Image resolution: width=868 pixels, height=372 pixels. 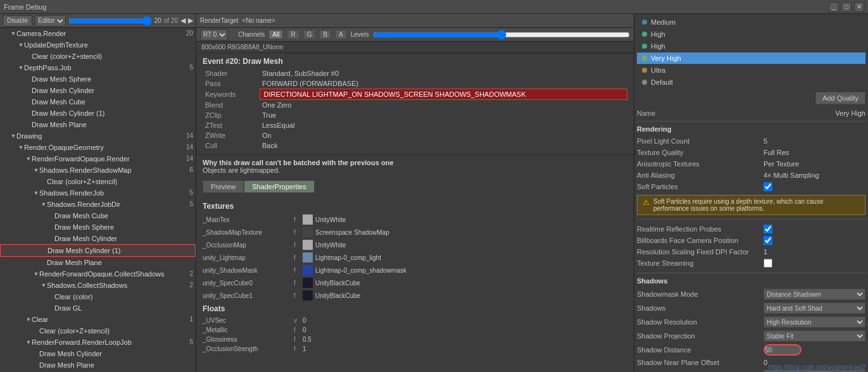 What do you see at coordinates (645, 22) in the screenshot?
I see `quality-dot-medium` at bounding box center [645, 22].